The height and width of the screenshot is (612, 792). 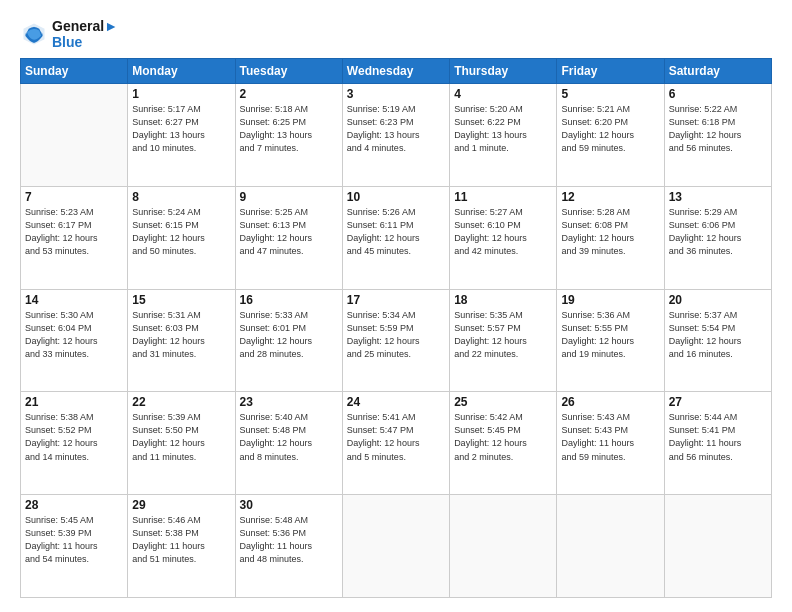 I want to click on cell-info: Sunrise: 5:33 AM Sunset: 6:01 PM Dayligh…, so click(x=289, y=335).